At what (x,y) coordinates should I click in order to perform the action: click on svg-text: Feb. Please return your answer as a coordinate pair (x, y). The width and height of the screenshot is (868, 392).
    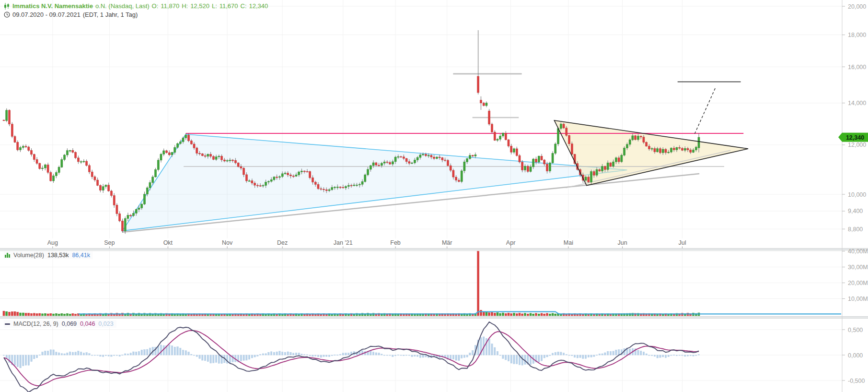
    Looking at the image, I should click on (395, 243).